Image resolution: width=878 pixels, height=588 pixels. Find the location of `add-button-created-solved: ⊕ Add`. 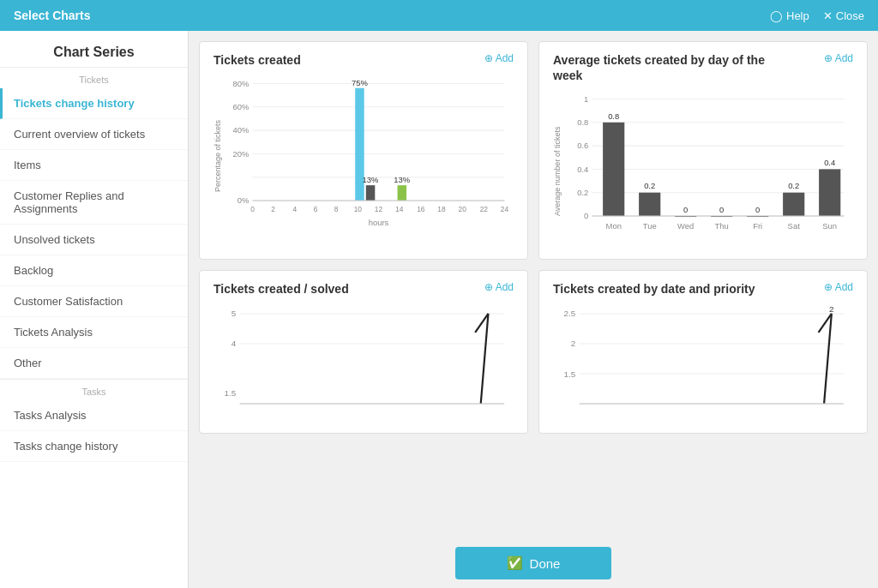

add-button-created-solved: ⊕ Add is located at coordinates (499, 287).